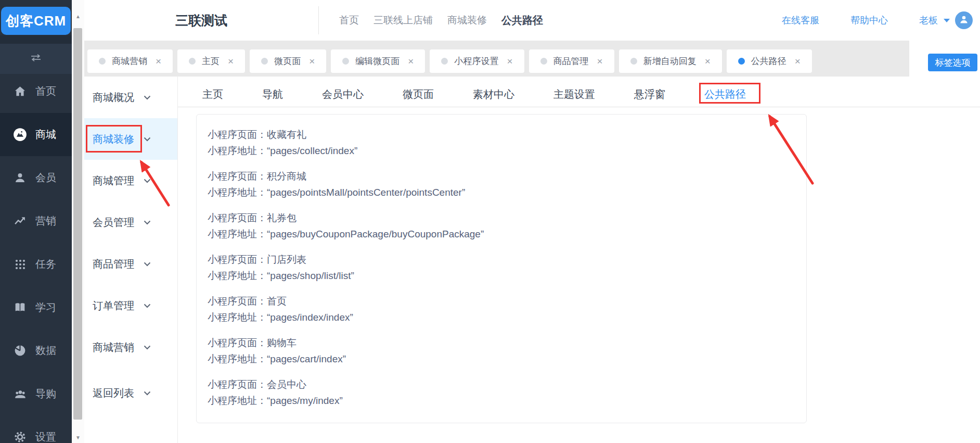 The image size is (980, 443). What do you see at coordinates (131, 306) in the screenshot?
I see `sidebar-item: 订单管理` at bounding box center [131, 306].